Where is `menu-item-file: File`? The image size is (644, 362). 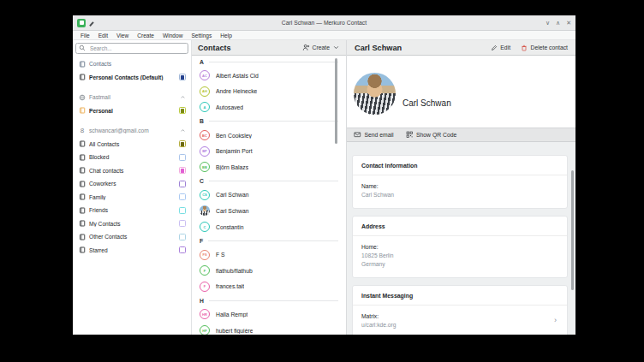 menu-item-file: File is located at coordinates (86, 36).